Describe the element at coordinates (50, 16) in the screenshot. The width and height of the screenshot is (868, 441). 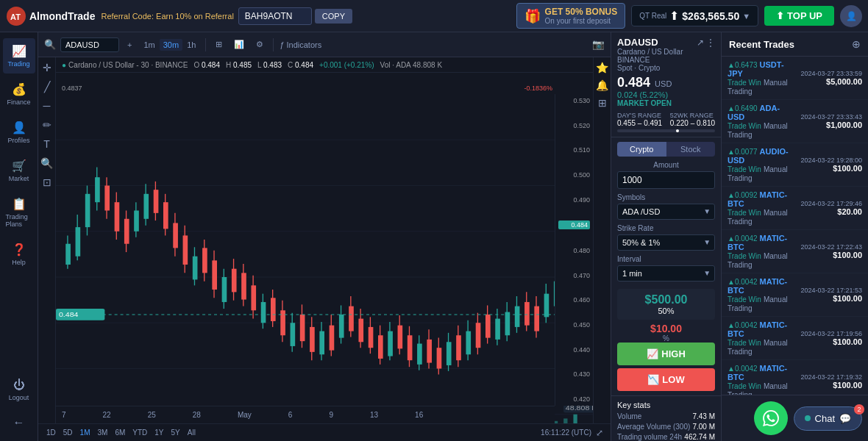
I see `logo: AT AlmondTrade` at that location.